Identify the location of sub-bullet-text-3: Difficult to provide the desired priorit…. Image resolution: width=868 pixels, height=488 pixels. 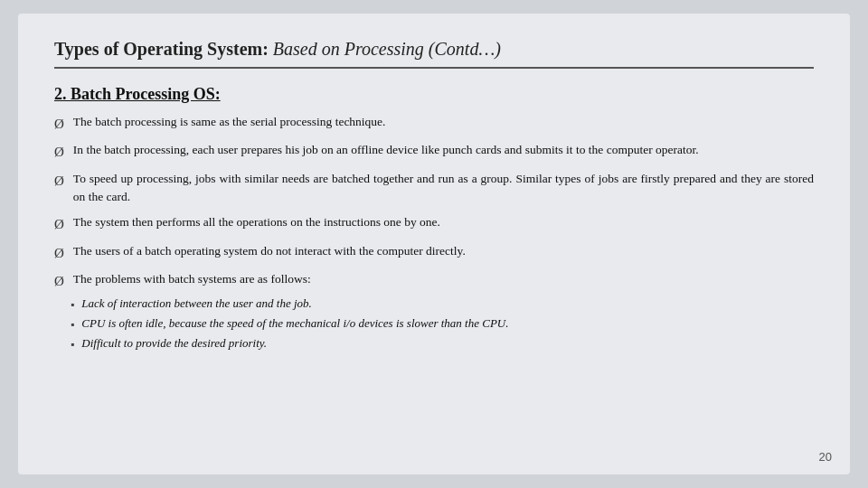
(295, 343).